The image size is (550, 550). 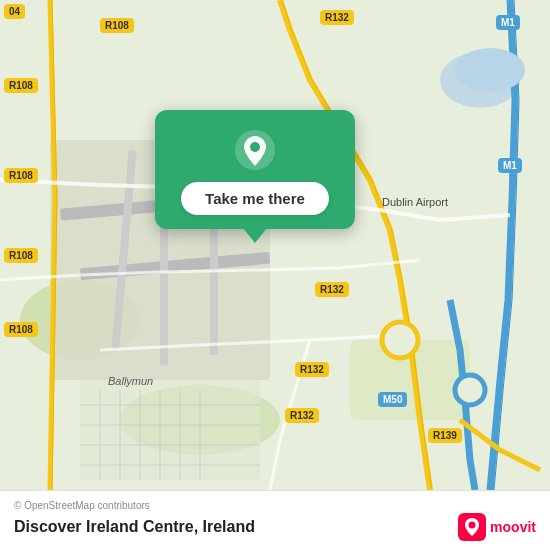 What do you see at coordinates (21, 86) in the screenshot?
I see `road-label-r108-left1: R108` at bounding box center [21, 86].